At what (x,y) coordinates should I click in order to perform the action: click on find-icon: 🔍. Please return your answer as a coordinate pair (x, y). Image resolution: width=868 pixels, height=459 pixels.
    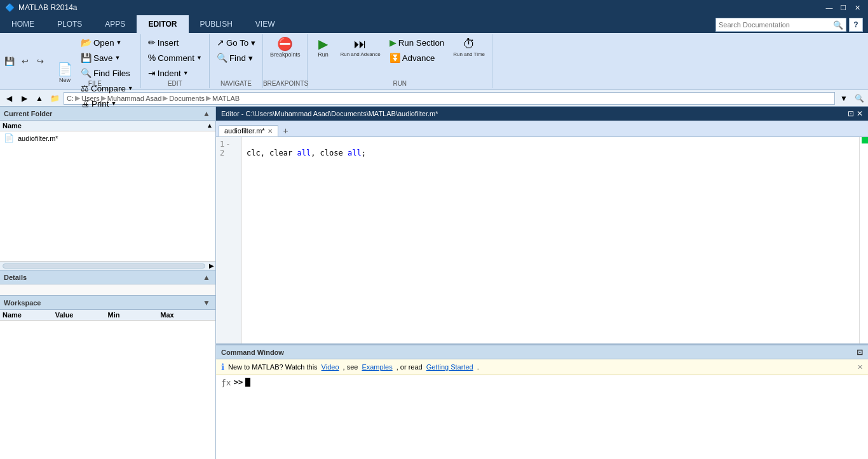
    Looking at the image, I should click on (222, 58).